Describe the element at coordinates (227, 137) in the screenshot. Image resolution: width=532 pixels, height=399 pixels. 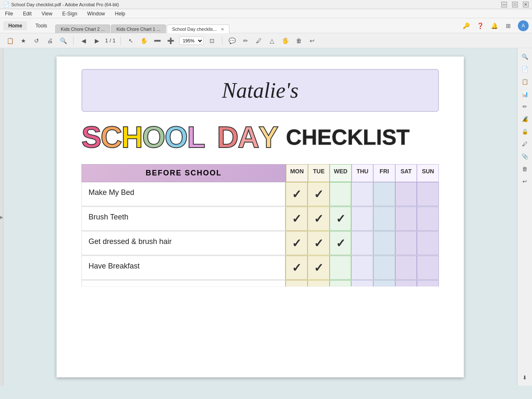
I see `letter-d: D` at that location.